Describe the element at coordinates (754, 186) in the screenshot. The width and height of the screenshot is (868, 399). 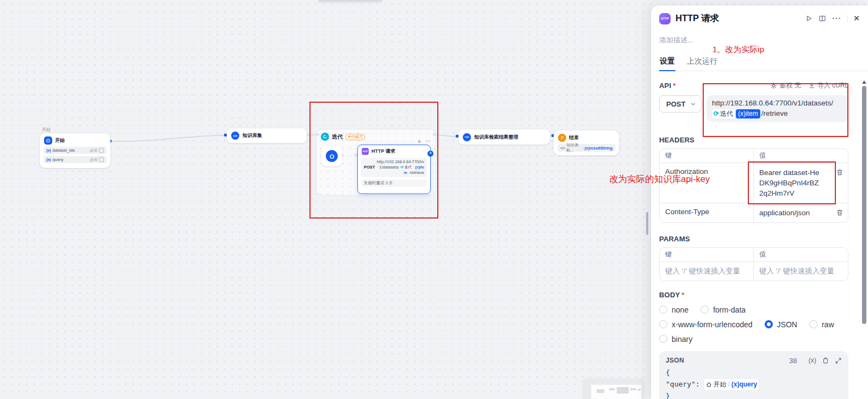
I see `headers-table: 键 值 Authorization Bearer dataset-HeDK9gH…` at that location.